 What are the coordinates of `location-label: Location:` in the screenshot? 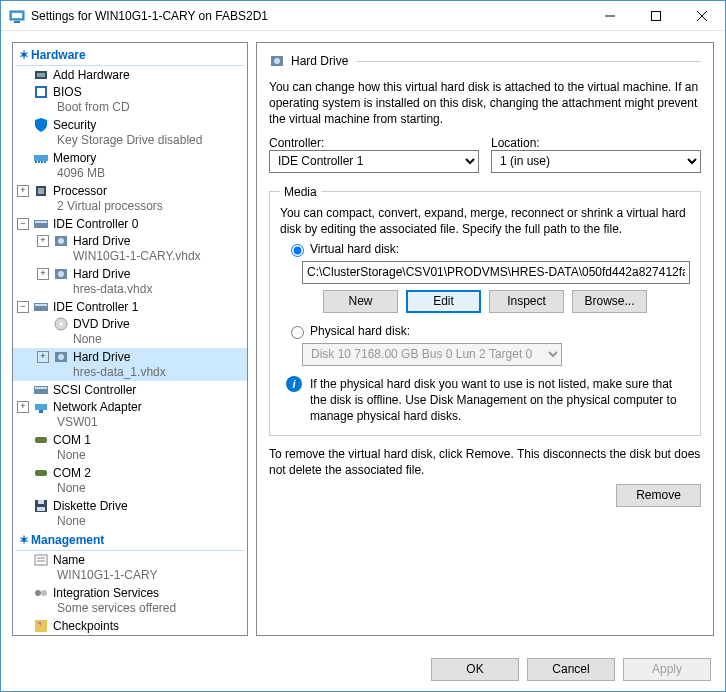 It's located at (596, 143).